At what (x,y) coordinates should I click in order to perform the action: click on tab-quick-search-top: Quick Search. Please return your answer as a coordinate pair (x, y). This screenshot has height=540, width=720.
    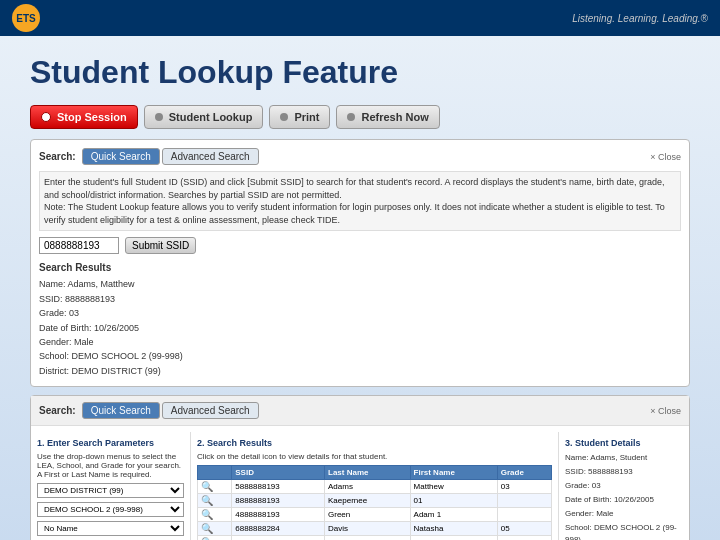
    Looking at the image, I should click on (121, 156).